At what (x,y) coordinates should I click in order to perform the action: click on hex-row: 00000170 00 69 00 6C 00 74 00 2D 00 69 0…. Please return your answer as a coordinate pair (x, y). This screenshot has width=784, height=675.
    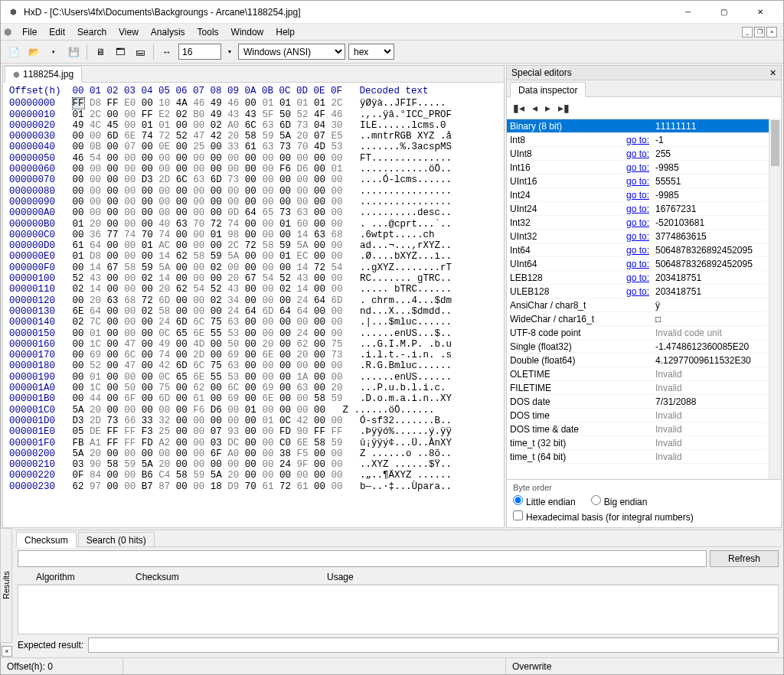
    Looking at the image, I should click on (253, 355).